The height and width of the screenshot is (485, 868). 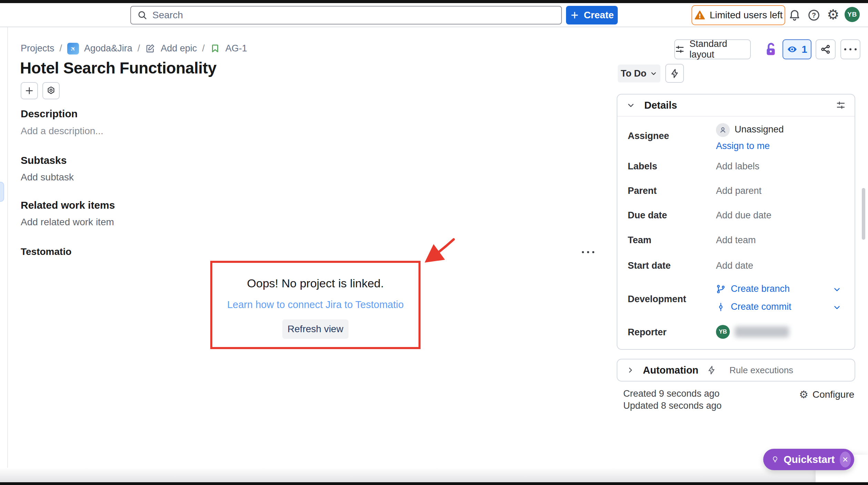 I want to click on edit-epic-icon, so click(x=150, y=48).